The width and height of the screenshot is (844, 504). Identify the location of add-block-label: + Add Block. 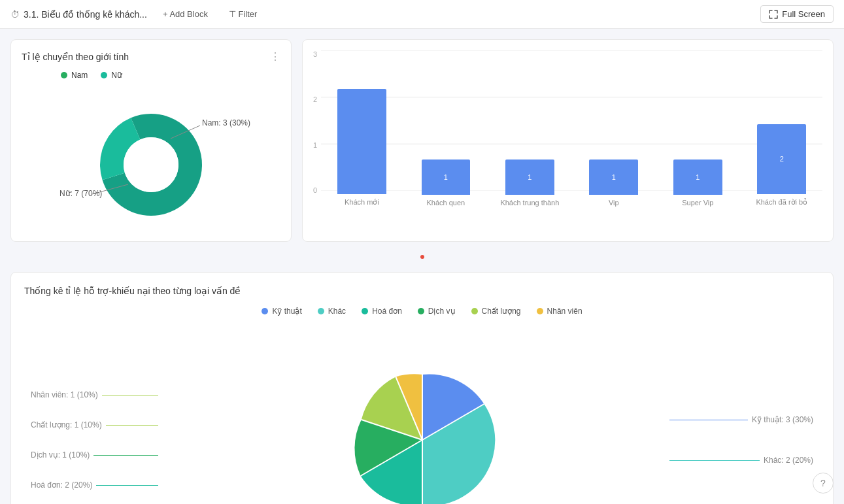
(186, 14).